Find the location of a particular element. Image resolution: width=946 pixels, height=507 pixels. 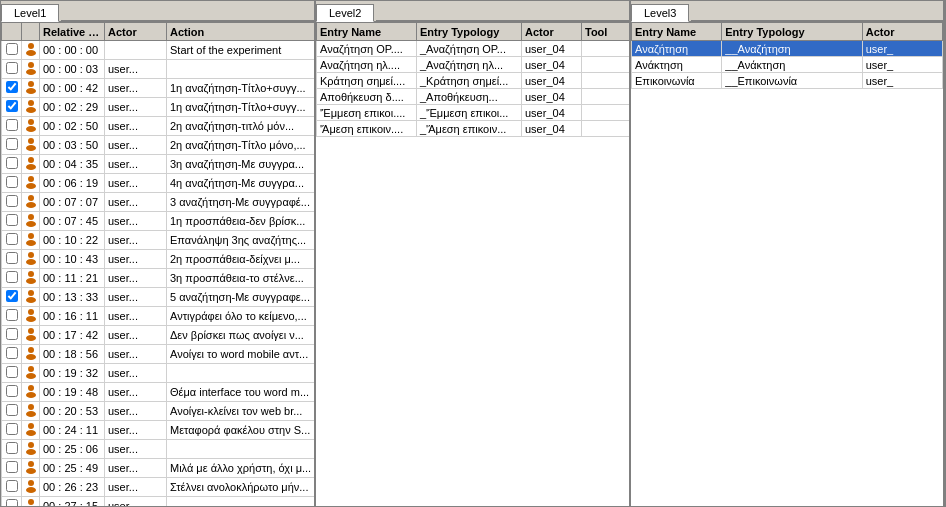

table-row: 00 : 00 : 00Start of the experiment is located at coordinates (158, 50).